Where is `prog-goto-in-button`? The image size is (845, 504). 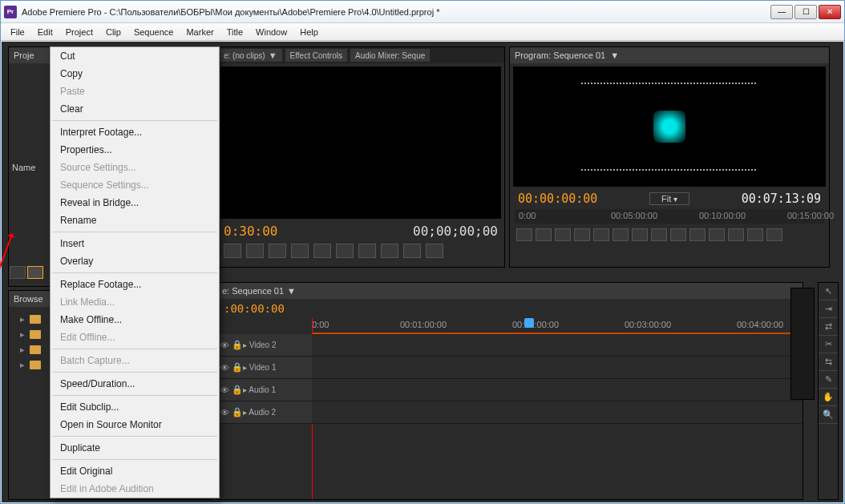 prog-goto-in-button is located at coordinates (582, 235).